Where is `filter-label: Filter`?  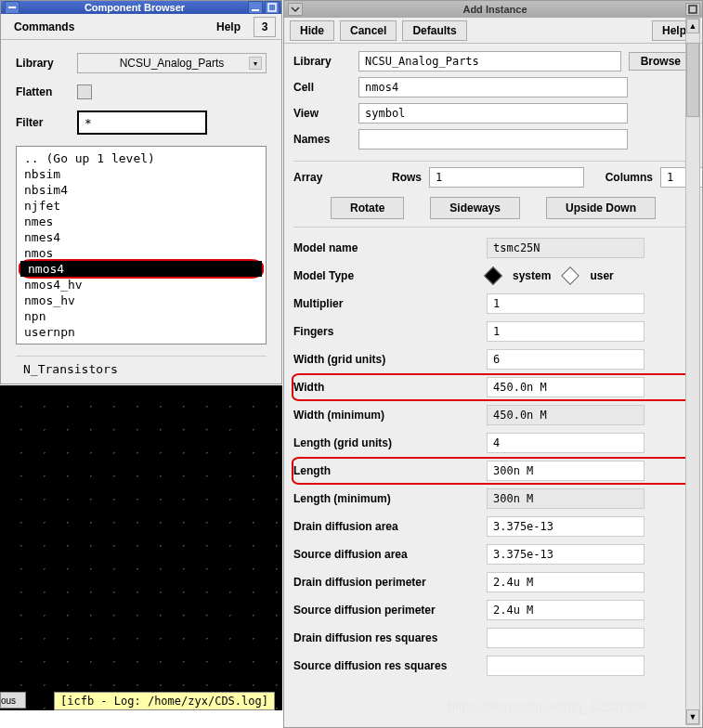 filter-label: Filter is located at coordinates (42, 123).